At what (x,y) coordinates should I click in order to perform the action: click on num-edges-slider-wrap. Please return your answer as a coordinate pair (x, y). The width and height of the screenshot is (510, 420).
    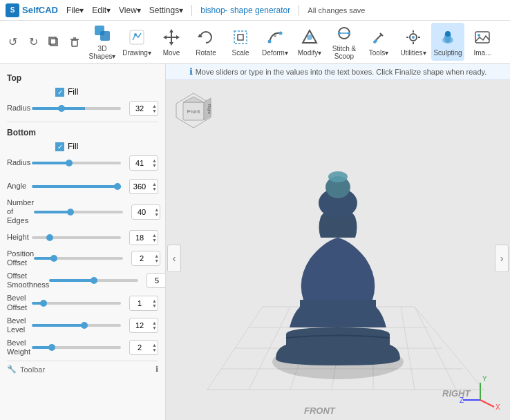
    Looking at the image, I should click on (79, 212).